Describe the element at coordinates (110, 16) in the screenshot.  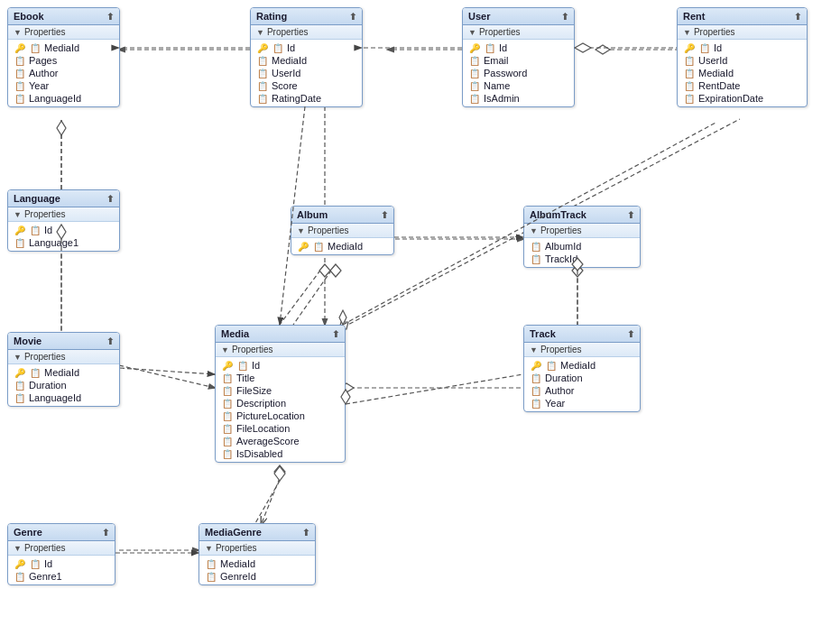
I see `ebook-collapse-icon: ⬆` at that location.